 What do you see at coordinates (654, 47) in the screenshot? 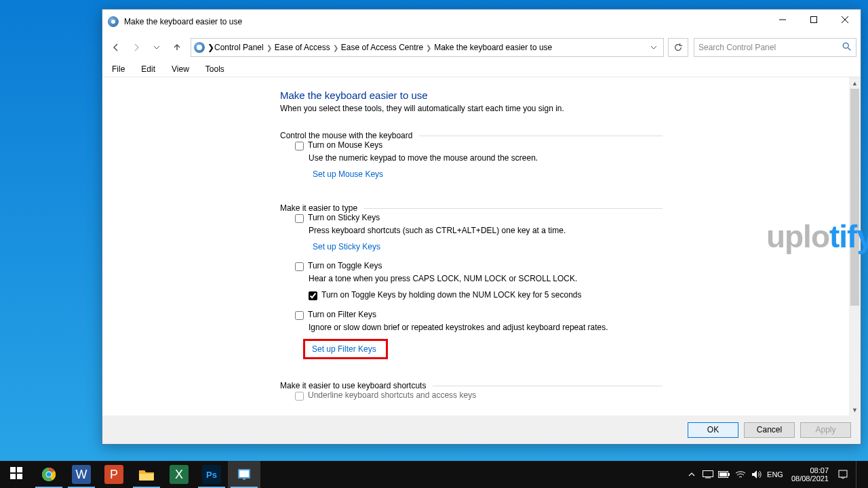
I see `address-dropdown` at bounding box center [654, 47].